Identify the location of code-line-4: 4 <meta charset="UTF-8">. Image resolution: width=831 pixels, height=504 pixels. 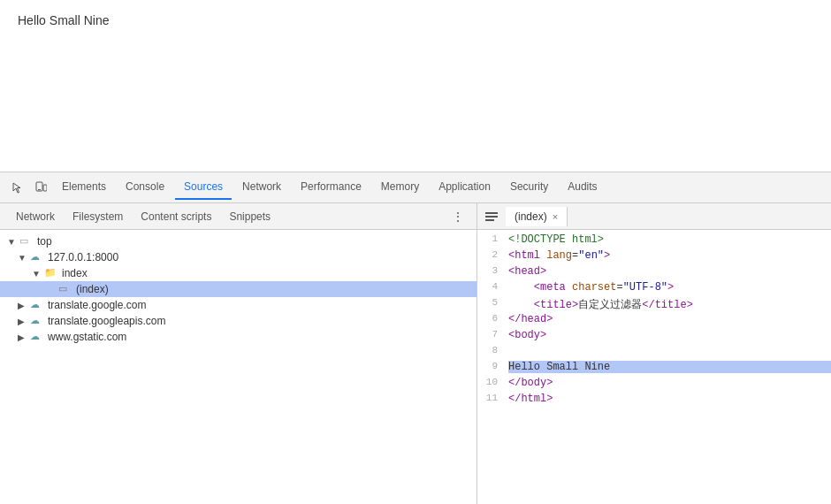
(654, 289).